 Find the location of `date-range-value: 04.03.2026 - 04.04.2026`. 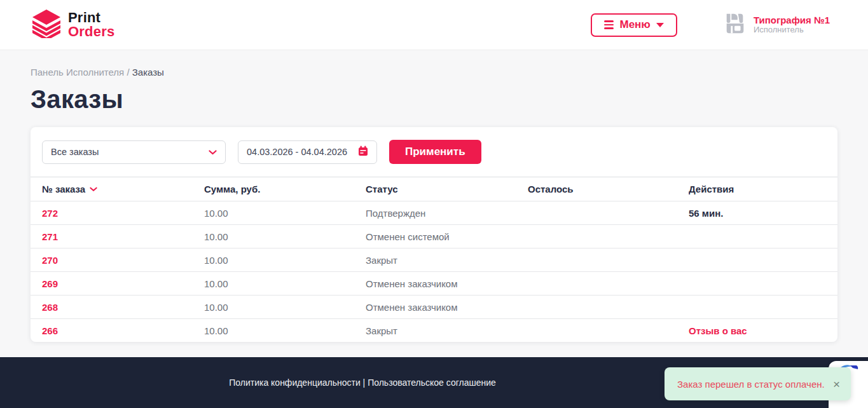

date-range-value: 04.03.2026 - 04.04.2026 is located at coordinates (297, 152).